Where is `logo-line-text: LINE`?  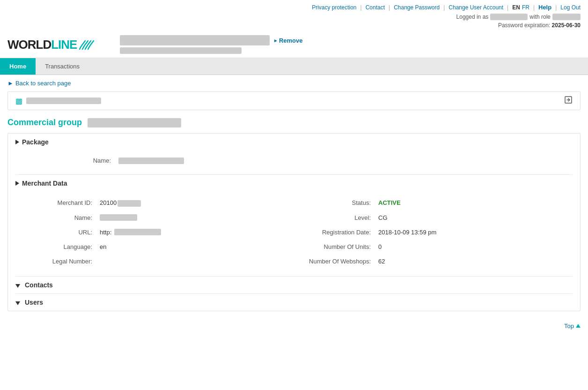 logo-line-text: LINE is located at coordinates (64, 45).